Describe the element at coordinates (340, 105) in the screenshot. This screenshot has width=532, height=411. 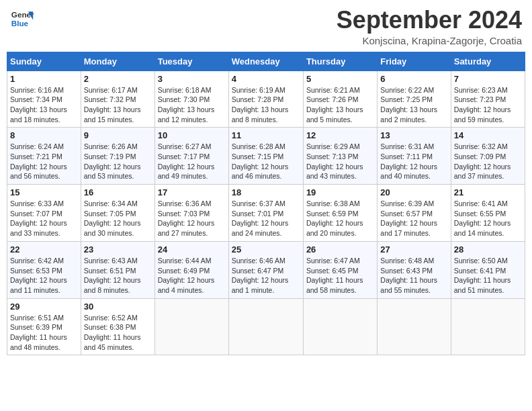
I see `day-info: Sunrise: 6:21 AM Sunset: 7:26 PM Dayligh…` at that location.